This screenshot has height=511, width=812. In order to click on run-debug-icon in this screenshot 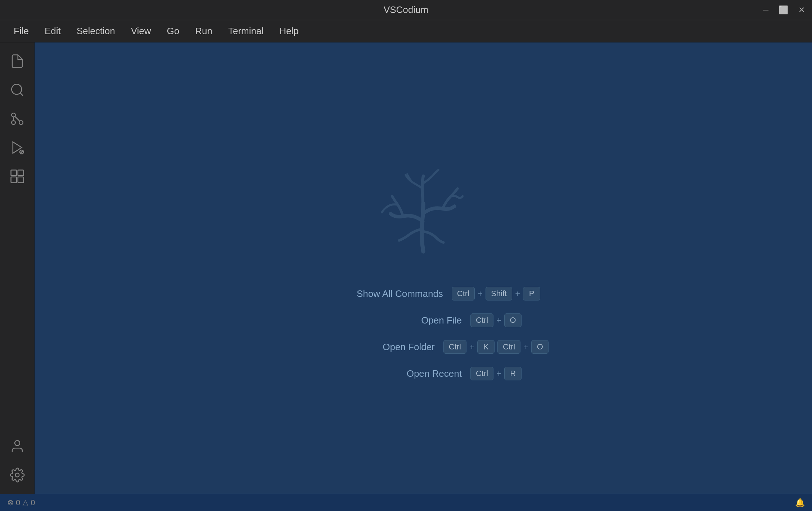, I will do `click(17, 148)`.